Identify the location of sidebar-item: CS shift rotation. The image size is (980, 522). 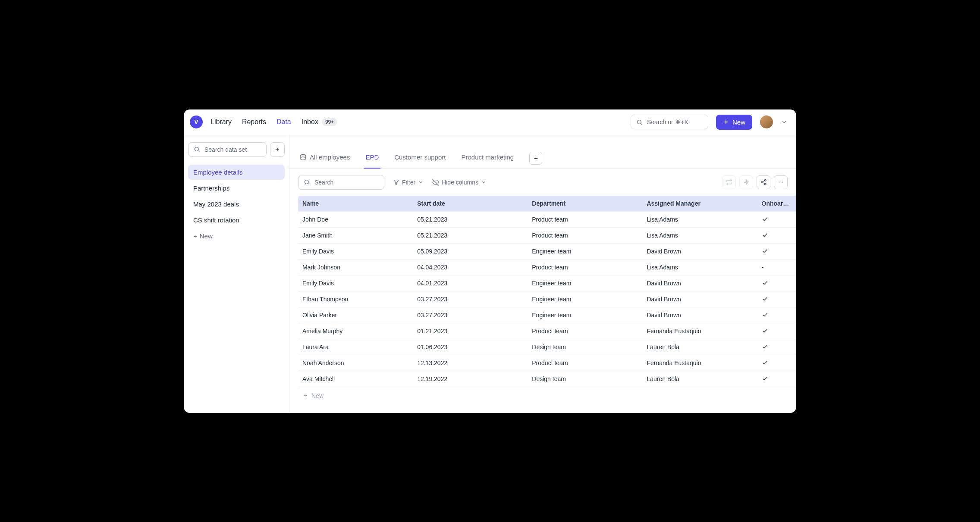
(236, 220).